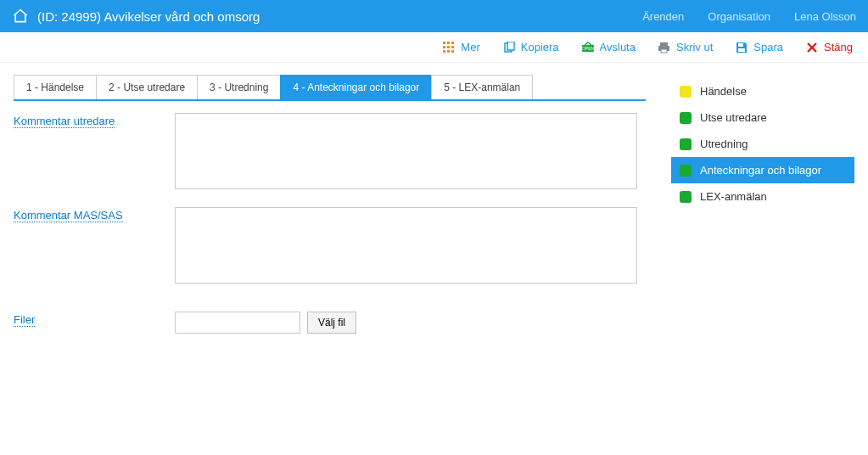 Image resolution: width=868 pixels, height=455 pixels. What do you see at coordinates (587, 48) in the screenshot?
I see `svg-text: OPEN` at bounding box center [587, 48].